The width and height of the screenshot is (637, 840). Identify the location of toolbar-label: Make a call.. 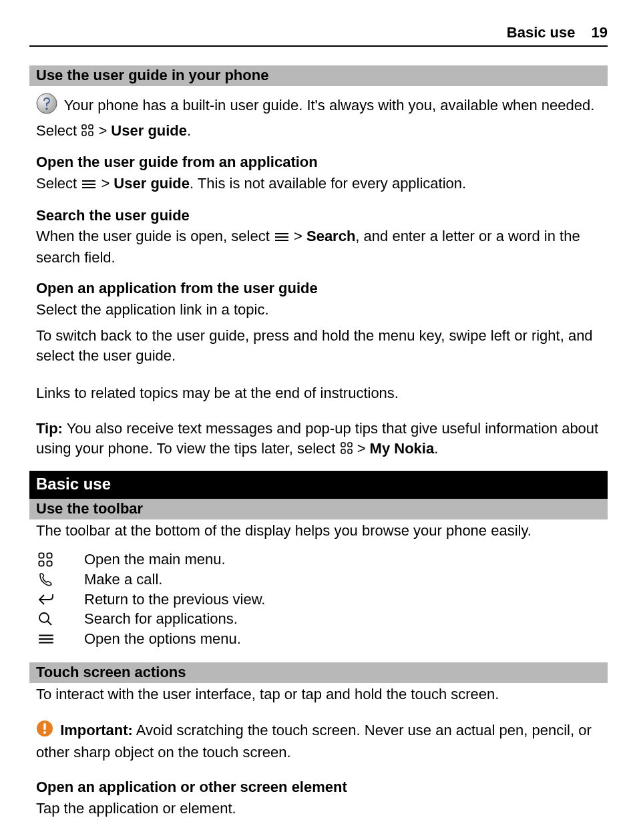
(123, 580).